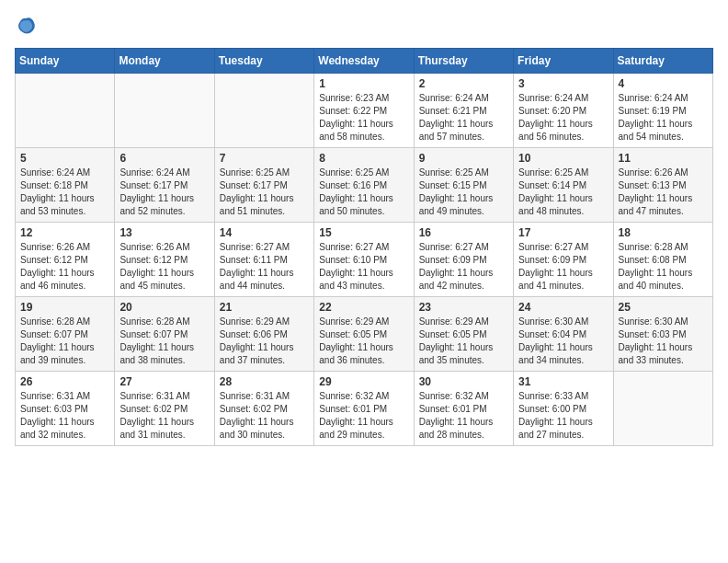 This screenshot has width=728, height=563. I want to click on weekday-header-row: SundayMondayTuesdayWednesdayThursdayFrid…, so click(364, 61).